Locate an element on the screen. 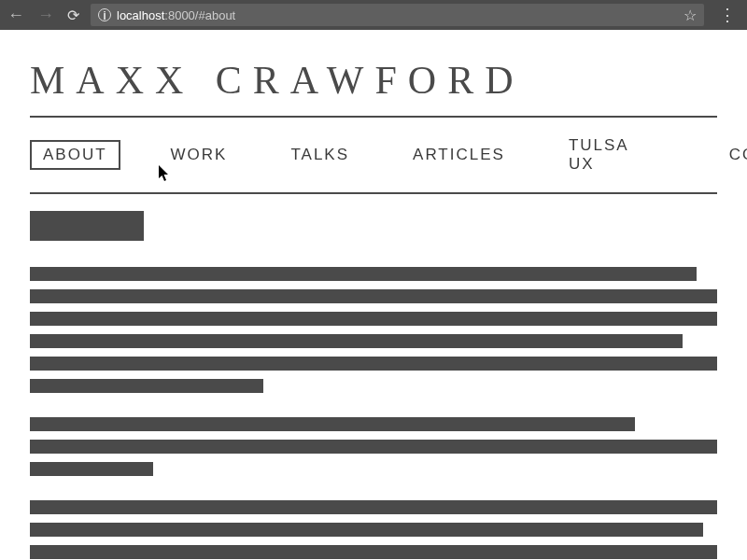 Image resolution: width=747 pixels, height=560 pixels. browser-toolbar: ← → ⟳ i localhost:8000/#about ☆ ⋮ is located at coordinates (374, 15).